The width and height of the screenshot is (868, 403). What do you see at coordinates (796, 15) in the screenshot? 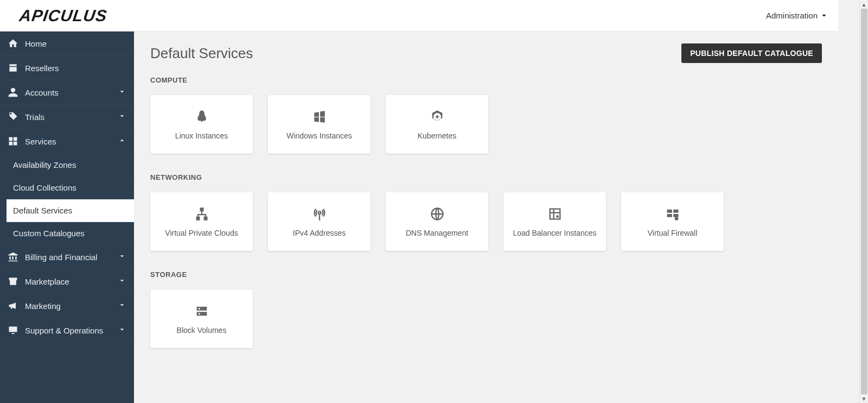
I see `administration-menu: Administration` at bounding box center [796, 15].